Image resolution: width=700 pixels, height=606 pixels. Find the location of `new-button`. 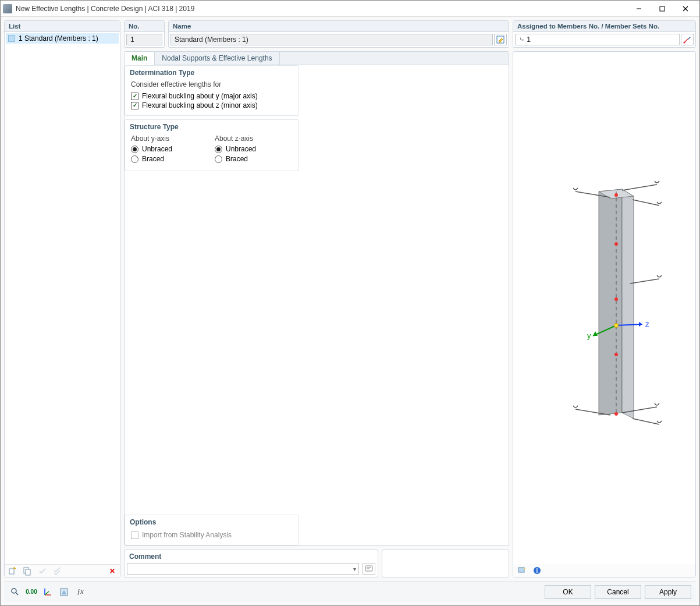

new-button is located at coordinates (12, 571).